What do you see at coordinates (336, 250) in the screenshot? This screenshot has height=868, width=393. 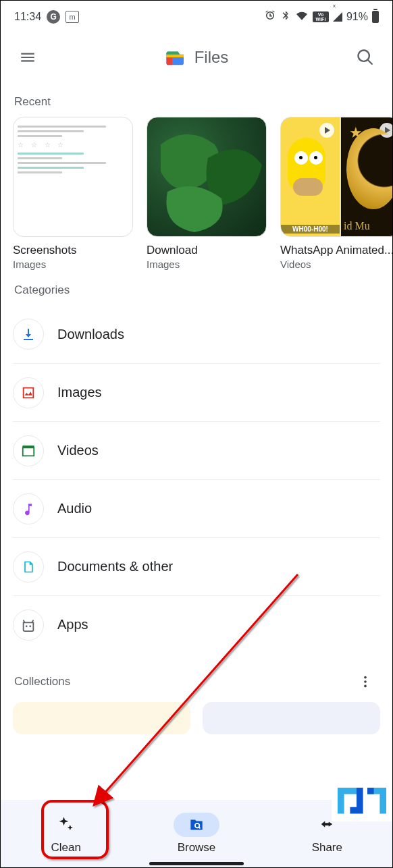 I see `recent-label: WhatsApp Animated...` at bounding box center [336, 250].